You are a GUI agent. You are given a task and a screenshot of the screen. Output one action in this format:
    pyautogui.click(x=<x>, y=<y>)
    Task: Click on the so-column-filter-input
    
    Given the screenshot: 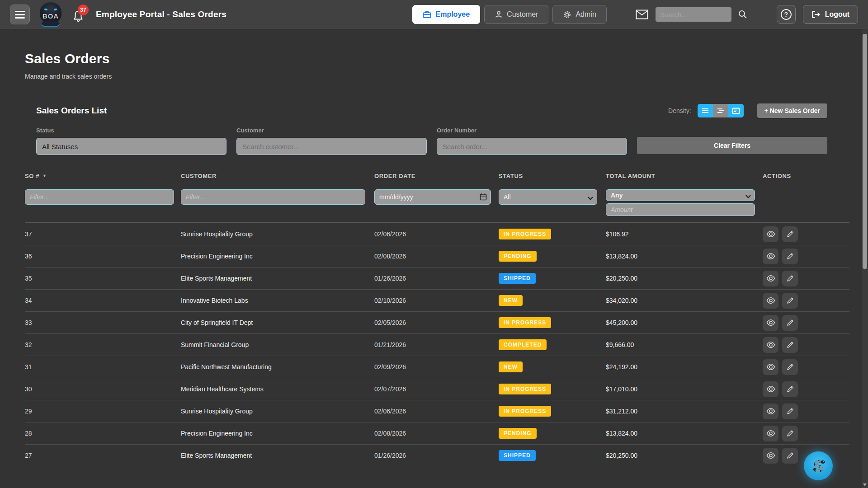 What is the action you would take?
    pyautogui.click(x=99, y=197)
    